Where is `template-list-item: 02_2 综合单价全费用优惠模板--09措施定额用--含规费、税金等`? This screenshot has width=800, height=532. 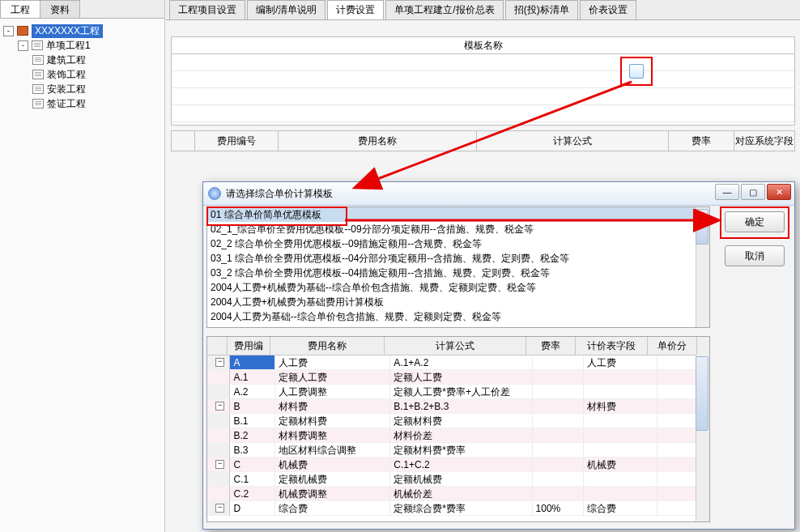
template-list-item: 02_2 综合单价全费用优惠模板--09措施定额用--含规费、税金等 is located at coordinates (458, 244).